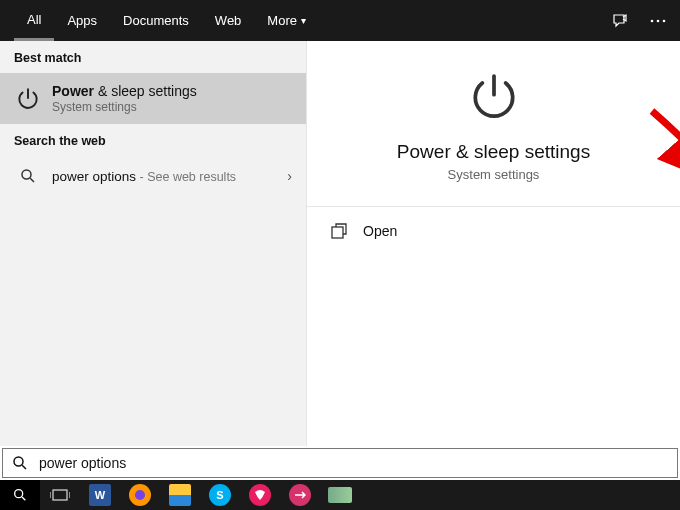  Describe the element at coordinates (340, 495) in the screenshot. I see `device-icon` at that location.